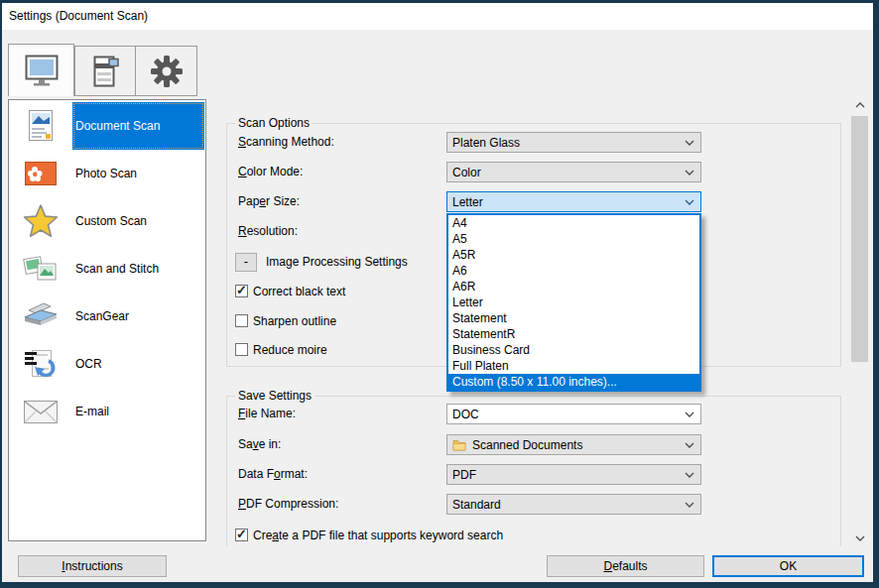 The width and height of the screenshot is (879, 588). Describe the element at coordinates (860, 105) in the screenshot. I see `chevron-up-icon` at that location.